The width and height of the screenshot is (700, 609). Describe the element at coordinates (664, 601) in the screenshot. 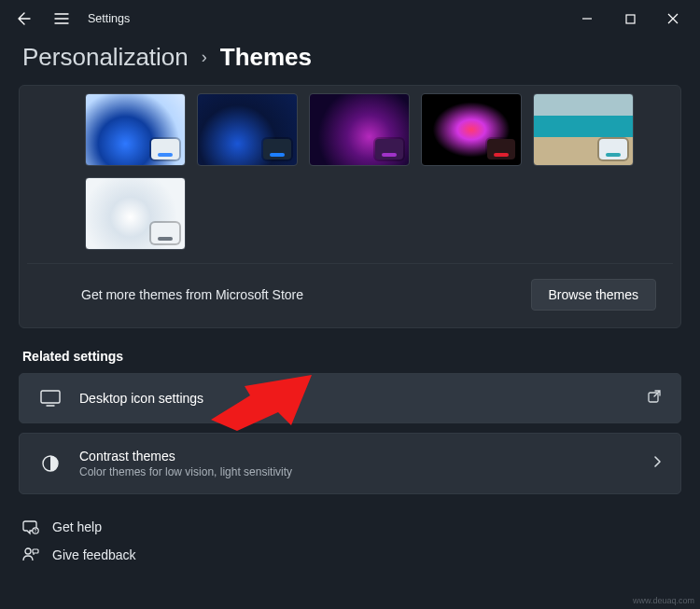

I see `watermark: www.deuaq.com` at that location.